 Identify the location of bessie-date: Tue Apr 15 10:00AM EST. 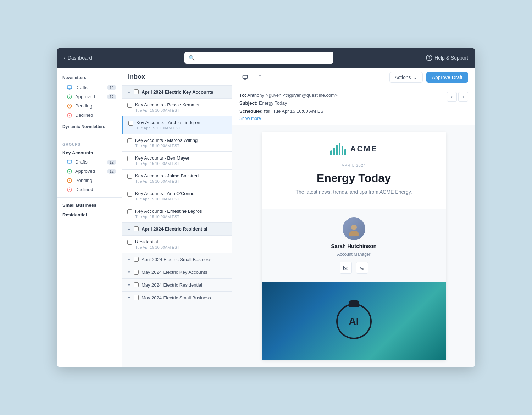
(181, 110).